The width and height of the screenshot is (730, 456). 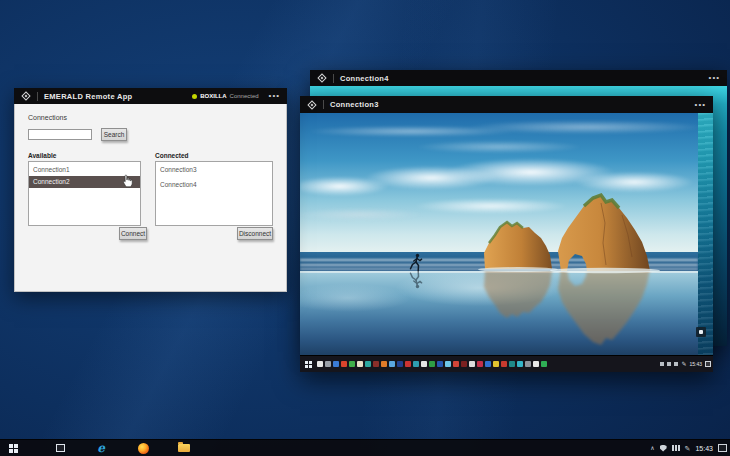 What do you see at coordinates (686, 364) in the screenshot?
I see `remote-system-tray: ✎ 15:43` at bounding box center [686, 364].